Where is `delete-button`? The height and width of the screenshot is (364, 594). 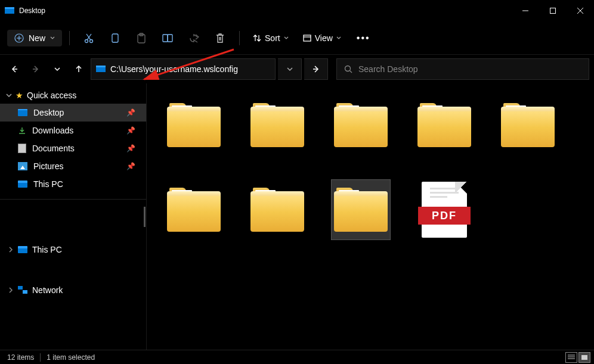 delete-button is located at coordinates (220, 38).